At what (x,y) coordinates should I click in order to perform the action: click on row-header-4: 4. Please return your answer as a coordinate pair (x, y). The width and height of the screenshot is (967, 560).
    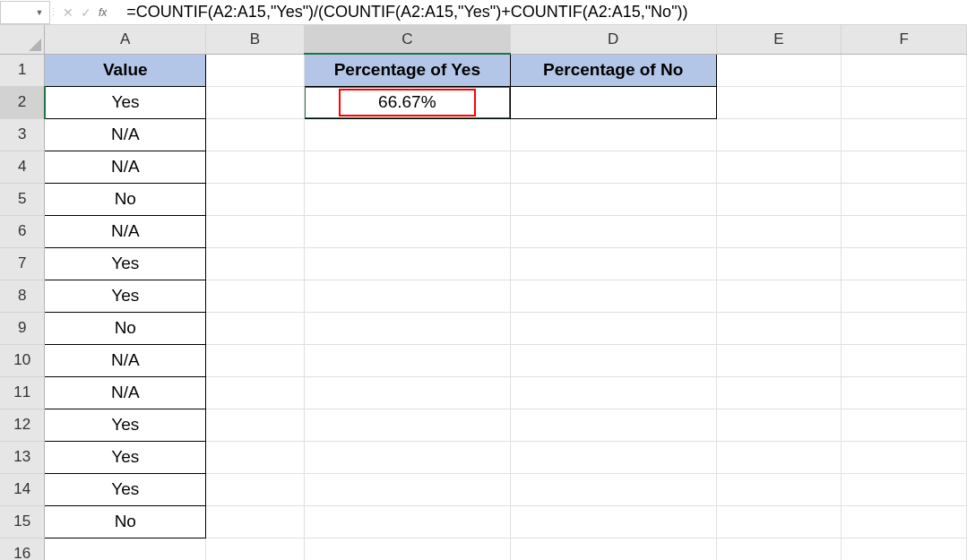
    Looking at the image, I should click on (22, 167).